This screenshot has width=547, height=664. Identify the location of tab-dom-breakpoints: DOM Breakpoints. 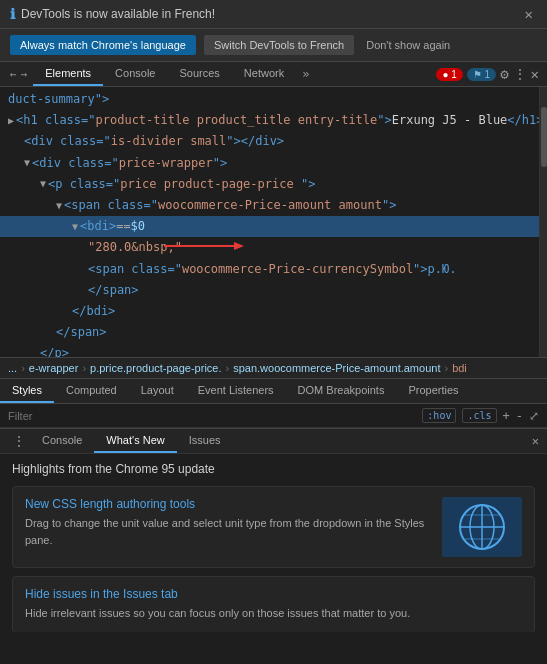
(342, 391).